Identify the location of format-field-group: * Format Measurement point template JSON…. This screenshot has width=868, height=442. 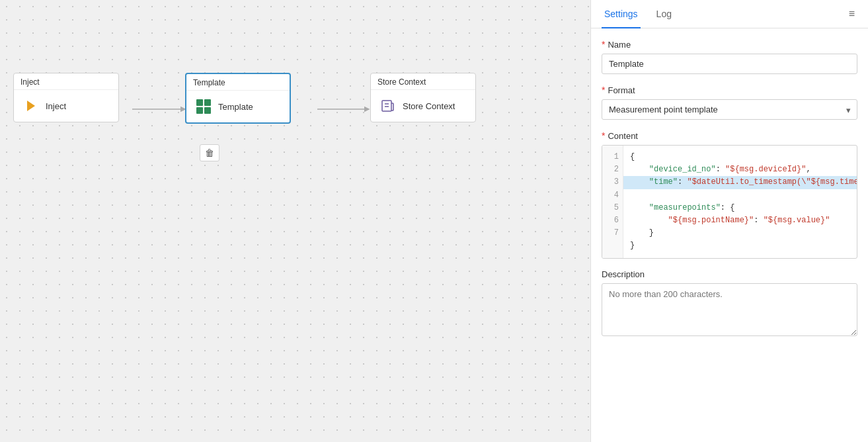
(730, 102).